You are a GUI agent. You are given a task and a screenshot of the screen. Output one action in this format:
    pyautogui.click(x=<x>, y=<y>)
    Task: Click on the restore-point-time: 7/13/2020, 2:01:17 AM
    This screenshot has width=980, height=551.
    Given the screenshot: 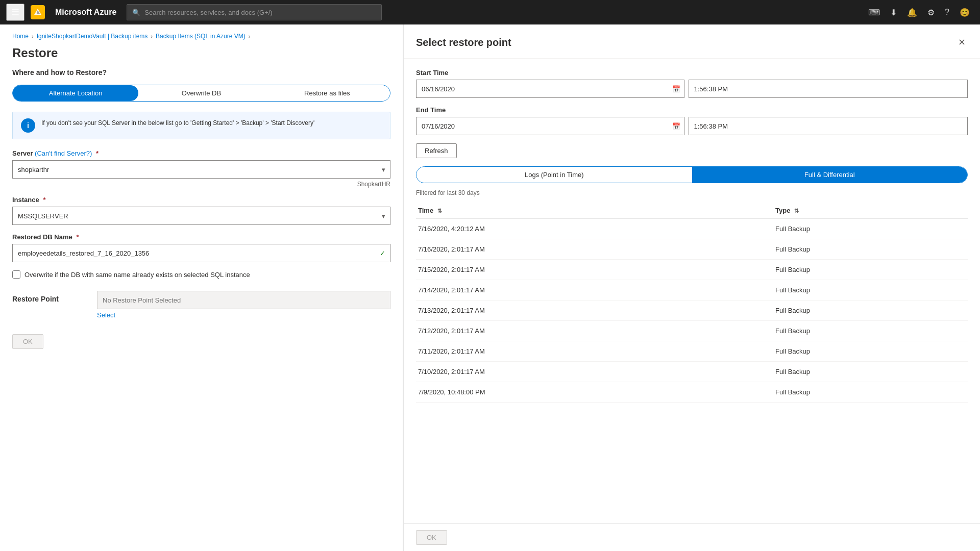 What is the action you would take?
    pyautogui.click(x=595, y=311)
    